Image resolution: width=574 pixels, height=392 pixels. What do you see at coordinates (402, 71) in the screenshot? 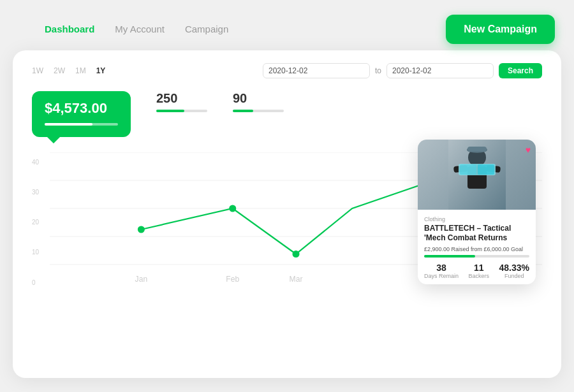
I see `date-filters: to Search` at bounding box center [402, 71].